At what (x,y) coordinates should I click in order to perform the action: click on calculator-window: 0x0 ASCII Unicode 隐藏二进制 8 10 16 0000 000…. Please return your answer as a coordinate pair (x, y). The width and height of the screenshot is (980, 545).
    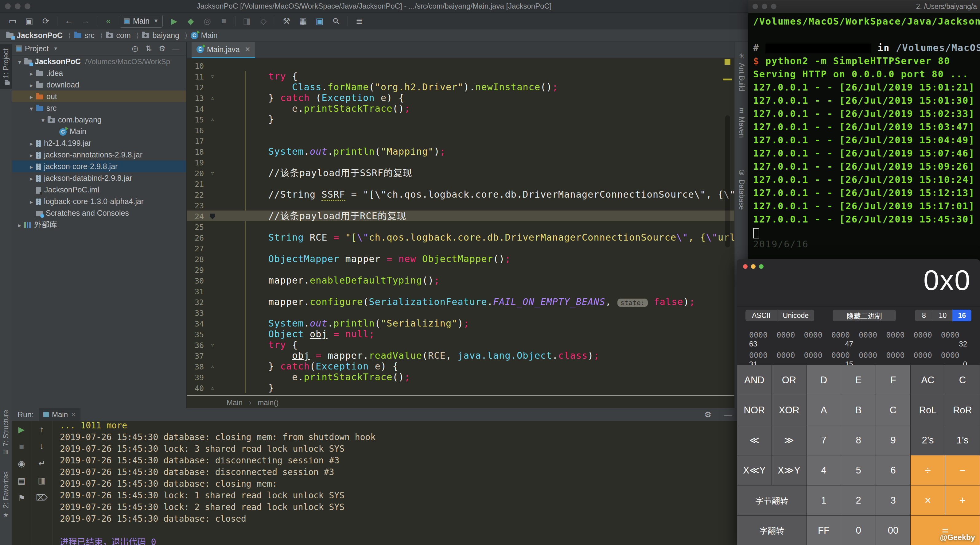
    Looking at the image, I should click on (858, 402).